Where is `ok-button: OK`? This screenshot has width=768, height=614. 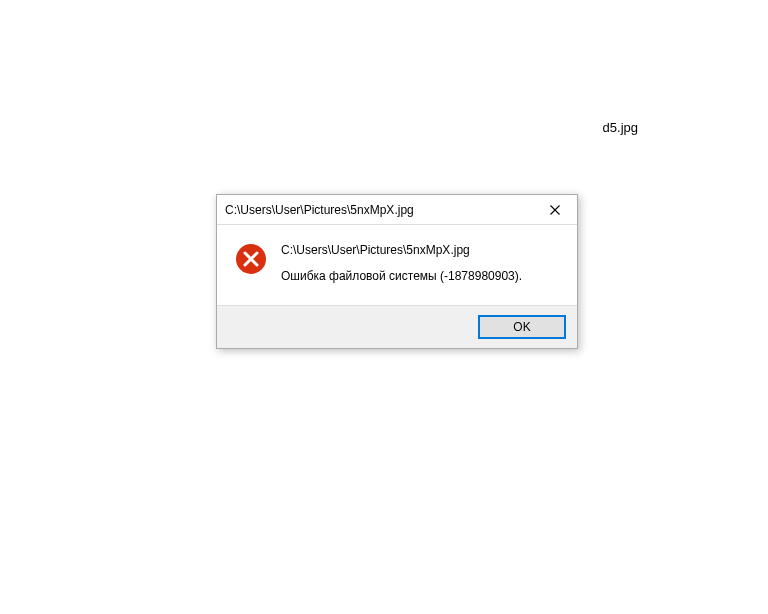
ok-button: OK is located at coordinates (522, 327).